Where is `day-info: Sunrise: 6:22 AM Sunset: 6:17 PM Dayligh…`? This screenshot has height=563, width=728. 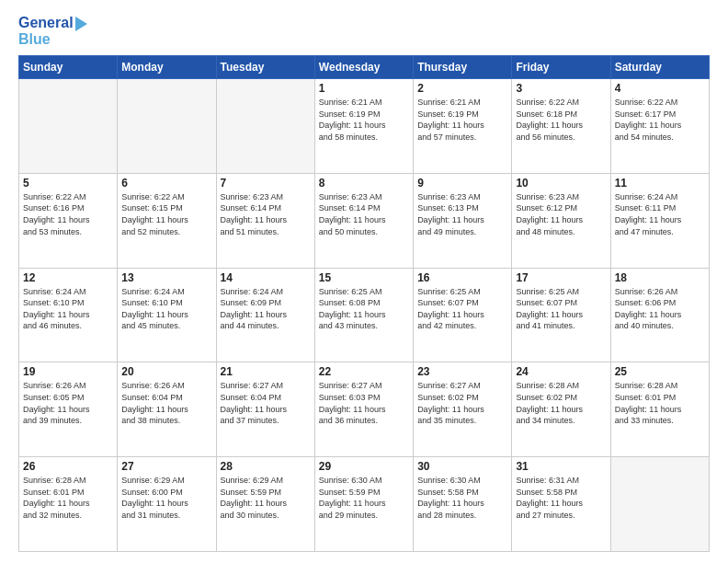 day-info: Sunrise: 6:22 AM Sunset: 6:17 PM Dayligh… is located at coordinates (660, 120).